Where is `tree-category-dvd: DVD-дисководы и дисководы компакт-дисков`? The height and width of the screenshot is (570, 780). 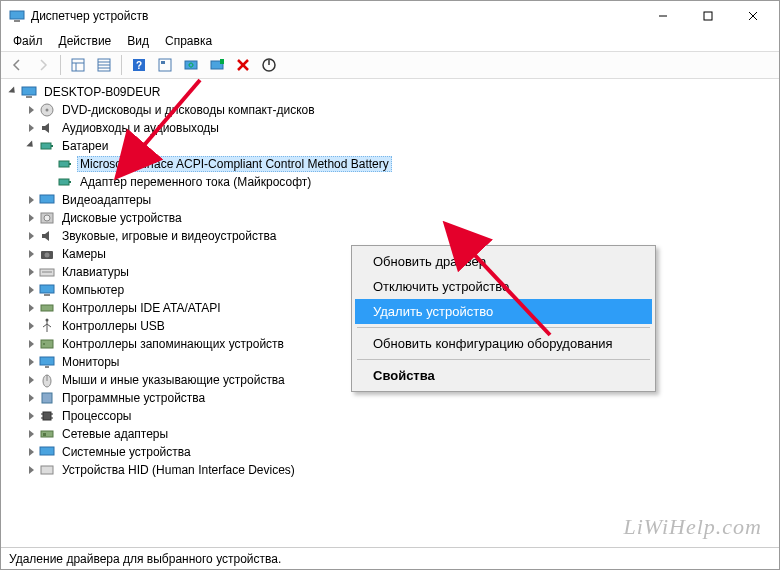
tree-category-dvd: DVD-дисководы и дисководы компакт-дисков is located at coordinates (390, 110).